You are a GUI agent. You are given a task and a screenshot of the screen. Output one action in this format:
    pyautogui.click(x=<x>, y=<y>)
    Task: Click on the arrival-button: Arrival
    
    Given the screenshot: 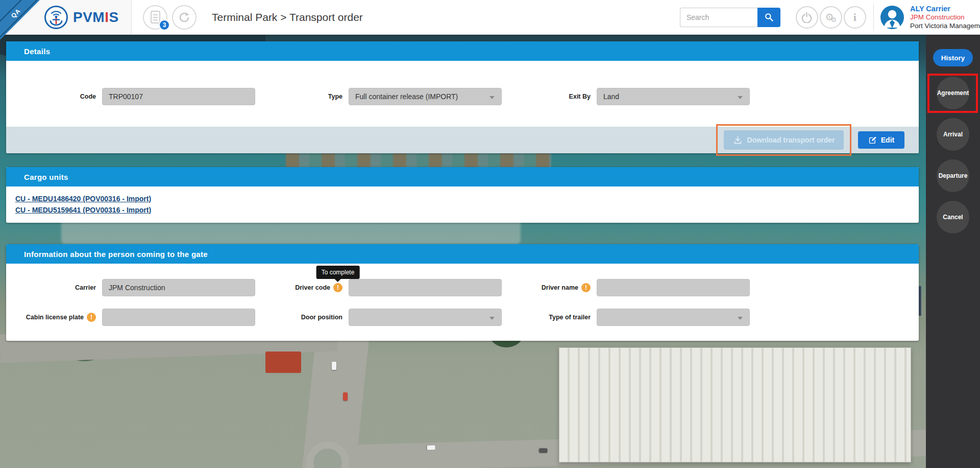 What is the action you would take?
    pyautogui.click(x=953, y=134)
    